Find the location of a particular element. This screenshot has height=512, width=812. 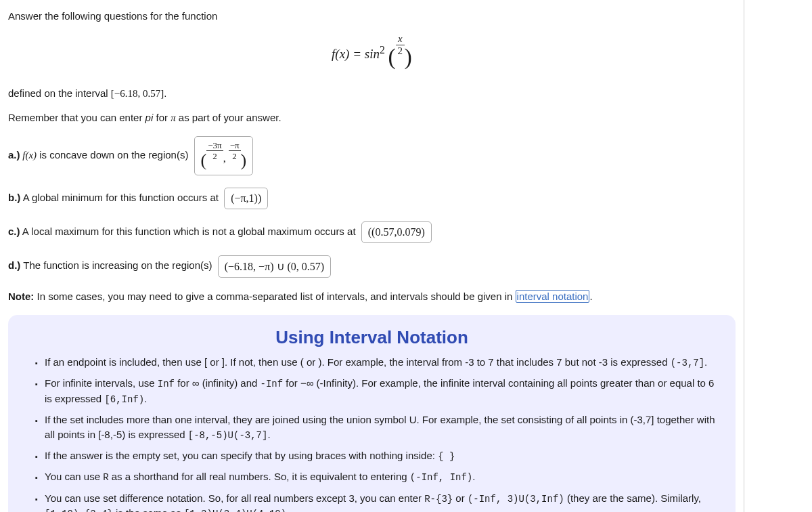

function-formula: f(x) = sin2 (x2) is located at coordinates (372, 51).